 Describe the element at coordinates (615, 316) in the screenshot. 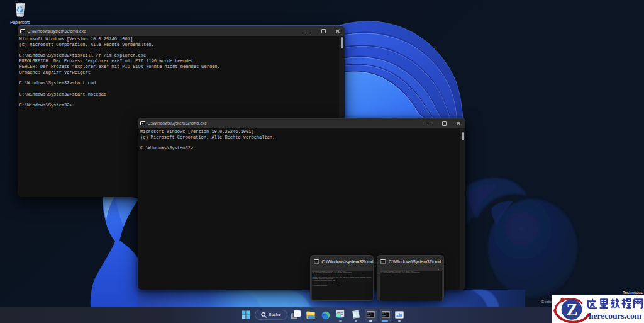

I see `svg-text: herecours.com` at that location.